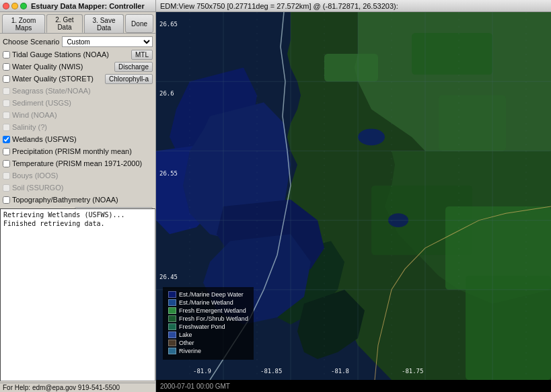 This screenshot has height=392, width=551. What do you see at coordinates (129, 79) in the screenshot?
I see `wq-storet-btn: Chlorophyll-a` at bounding box center [129, 79].